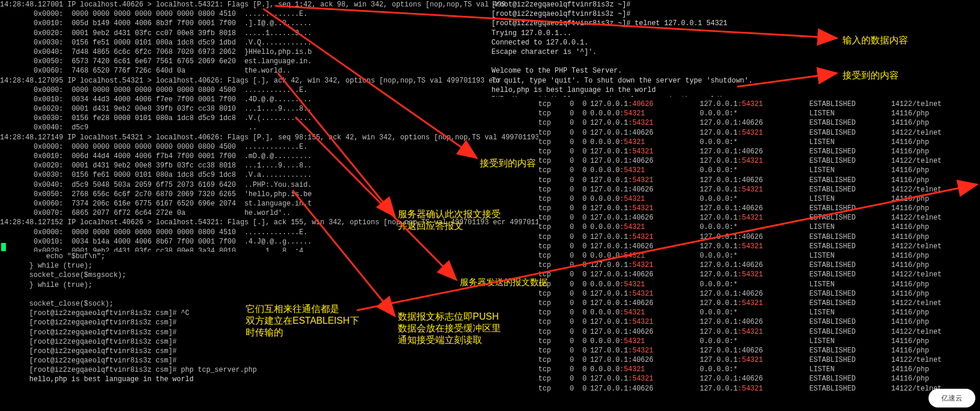 The width and height of the screenshot is (980, 411). I want to click on cursor-icon, so click(4, 247).